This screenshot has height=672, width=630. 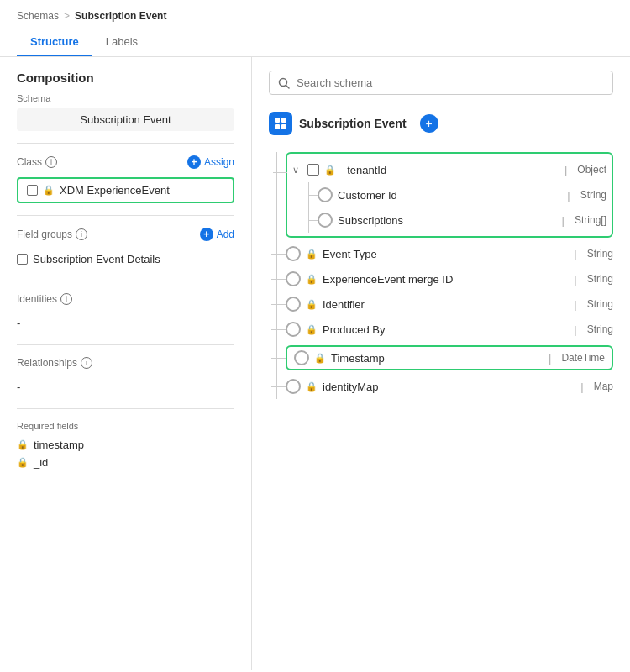 What do you see at coordinates (447, 195) in the screenshot?
I see `customer-id-label: Customer Id` at bounding box center [447, 195].